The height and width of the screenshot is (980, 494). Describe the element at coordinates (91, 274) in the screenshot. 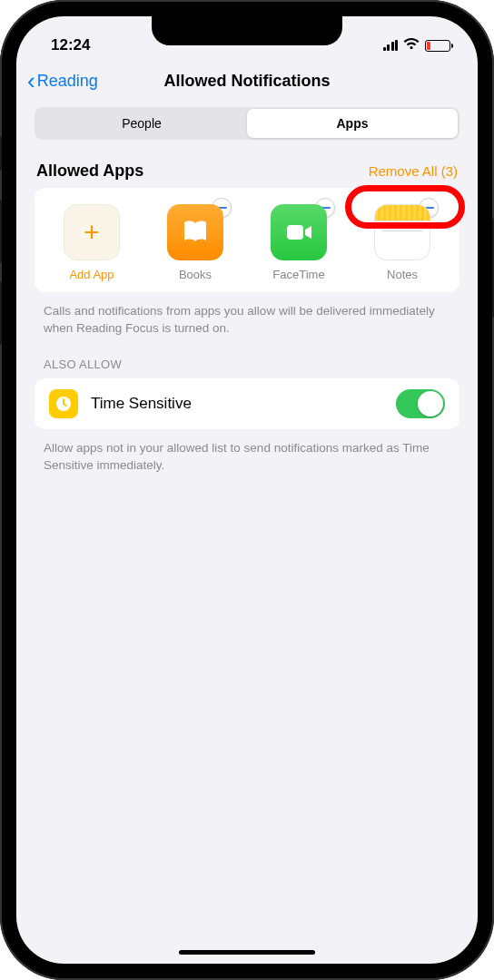

I see `add-app-label: Add App` at that location.